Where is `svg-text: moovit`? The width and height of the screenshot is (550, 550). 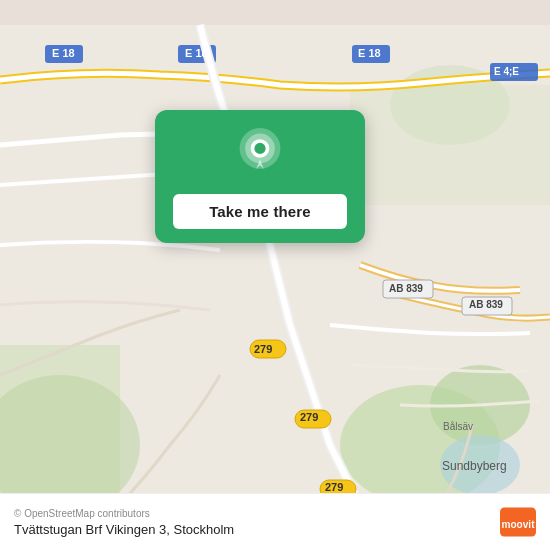
svg-text: moovit is located at coordinates (518, 524).